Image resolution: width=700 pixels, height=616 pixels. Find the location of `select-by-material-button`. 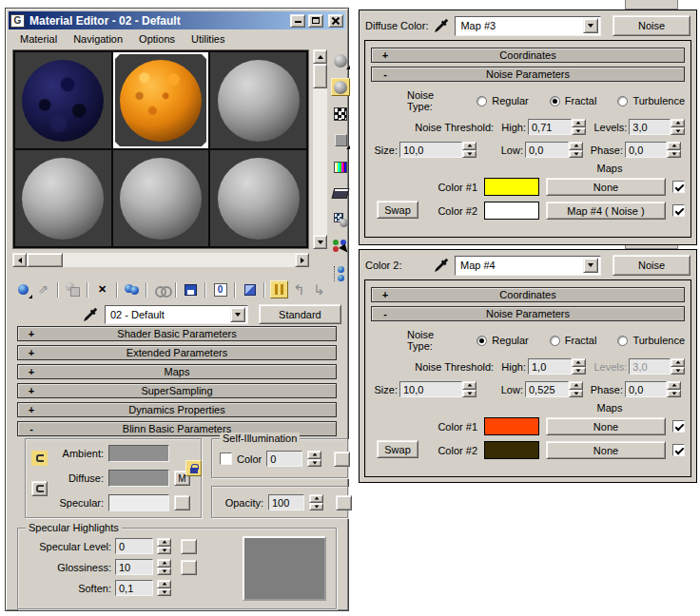

select-by-material-button is located at coordinates (340, 247).